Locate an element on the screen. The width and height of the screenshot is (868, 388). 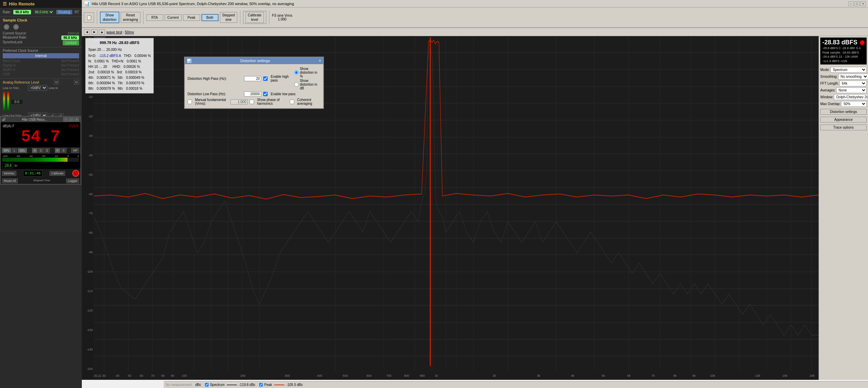
l-button: L is located at coordinates (14, 150).